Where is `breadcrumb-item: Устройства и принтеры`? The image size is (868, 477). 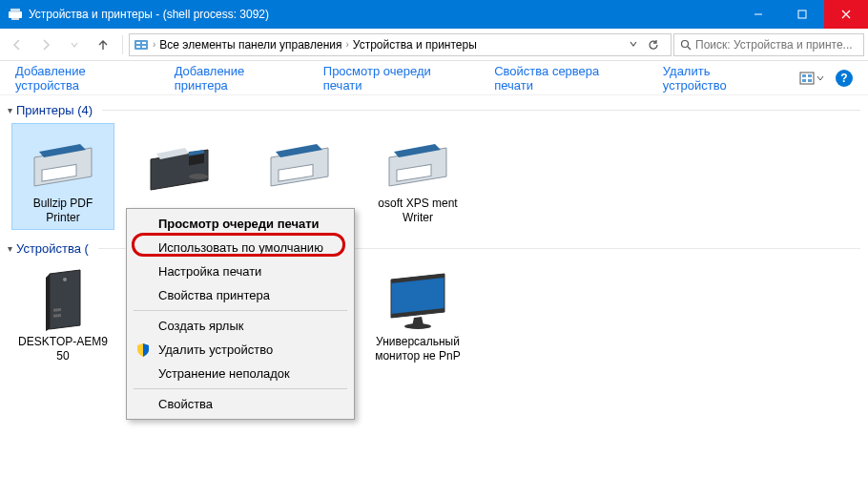
breadcrumb-item: Устройства и принтеры is located at coordinates (415, 45).